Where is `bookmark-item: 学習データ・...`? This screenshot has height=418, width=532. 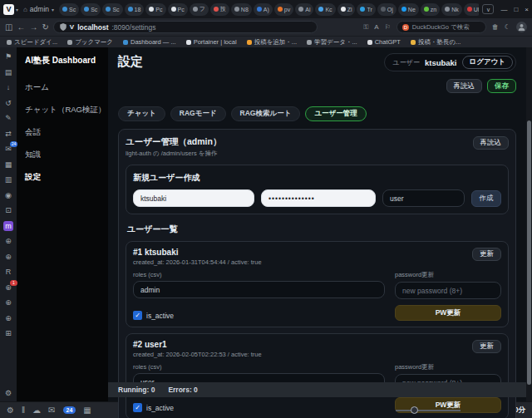
bookmark-item: 学習データ・... is located at coordinates (332, 42).